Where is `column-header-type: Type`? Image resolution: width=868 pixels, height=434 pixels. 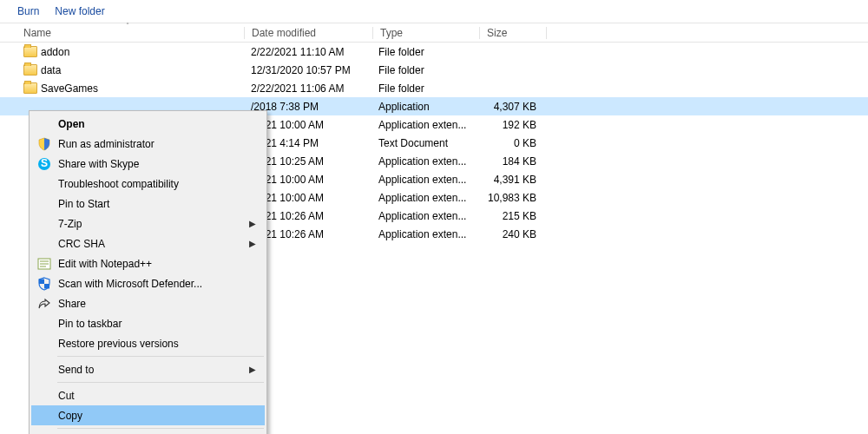 column-header-type: Type is located at coordinates (426, 33).